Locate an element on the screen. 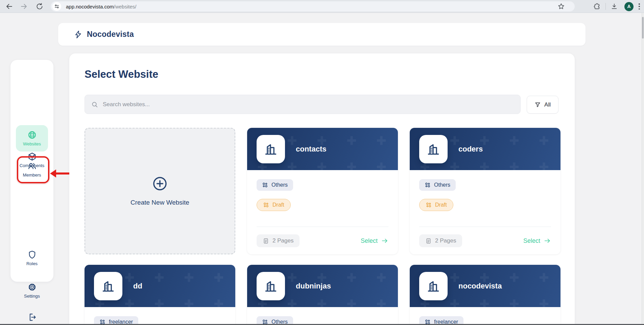  website-card-coders: coders Others Draft 2 Pages Select is located at coordinates (485, 191).